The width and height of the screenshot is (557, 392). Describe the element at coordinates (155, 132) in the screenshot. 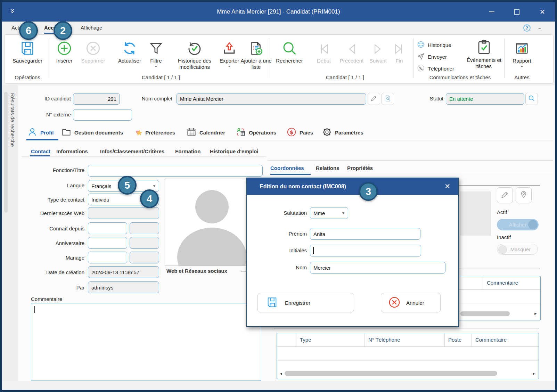

I see `tab-preferences: ♥★ Préférences` at that location.